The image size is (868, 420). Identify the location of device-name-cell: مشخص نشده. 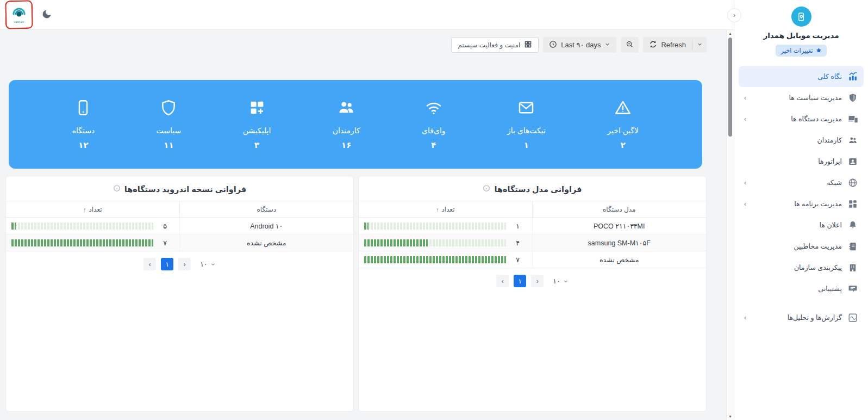
(267, 243).